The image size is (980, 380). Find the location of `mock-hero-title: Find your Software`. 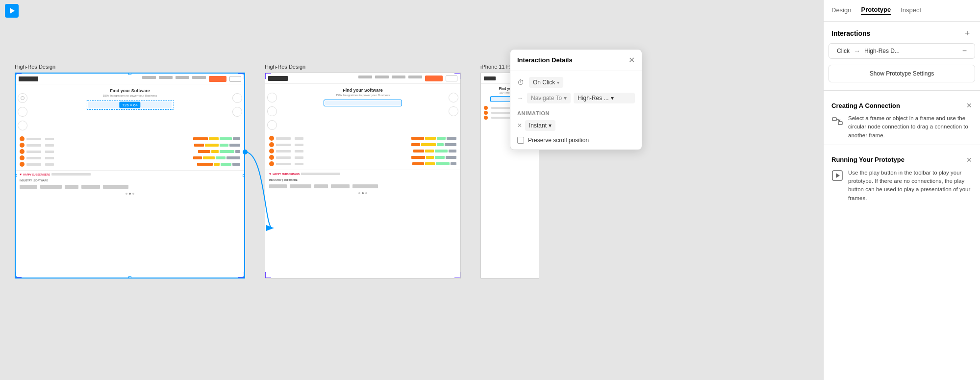

mock-hero-title: Find your Software is located at coordinates (130, 91).